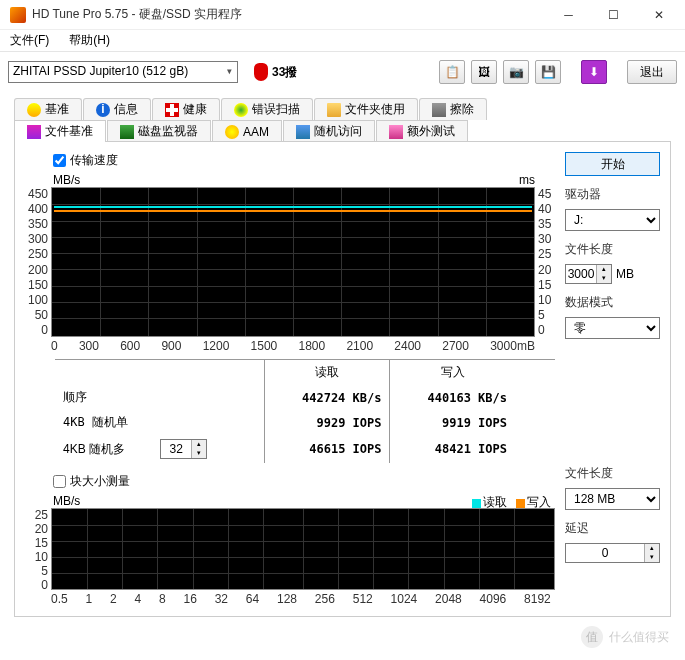  What do you see at coordinates (241, 110) in the screenshot?
I see `scan-icon` at bounding box center [241, 110].